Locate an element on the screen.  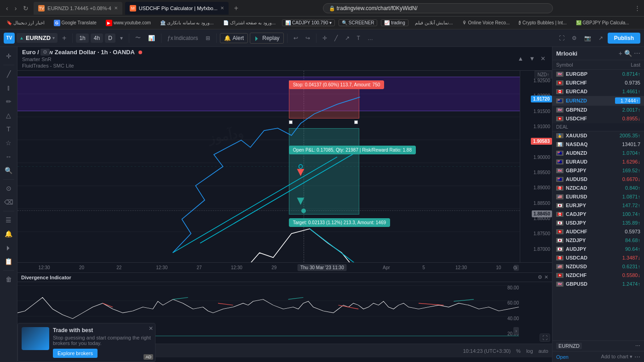
replay-btn: ⏵ Replay is located at coordinates (267, 38).